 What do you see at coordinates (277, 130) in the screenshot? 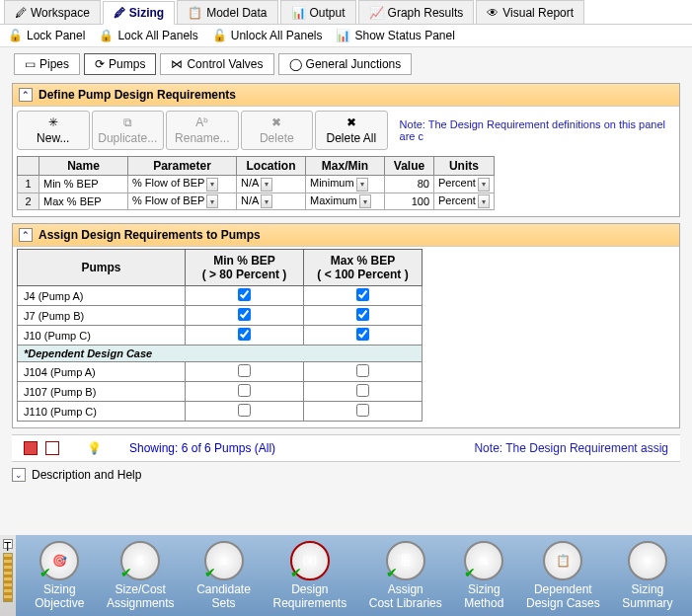
I see `delete-button: ✖Delete` at bounding box center [277, 130].